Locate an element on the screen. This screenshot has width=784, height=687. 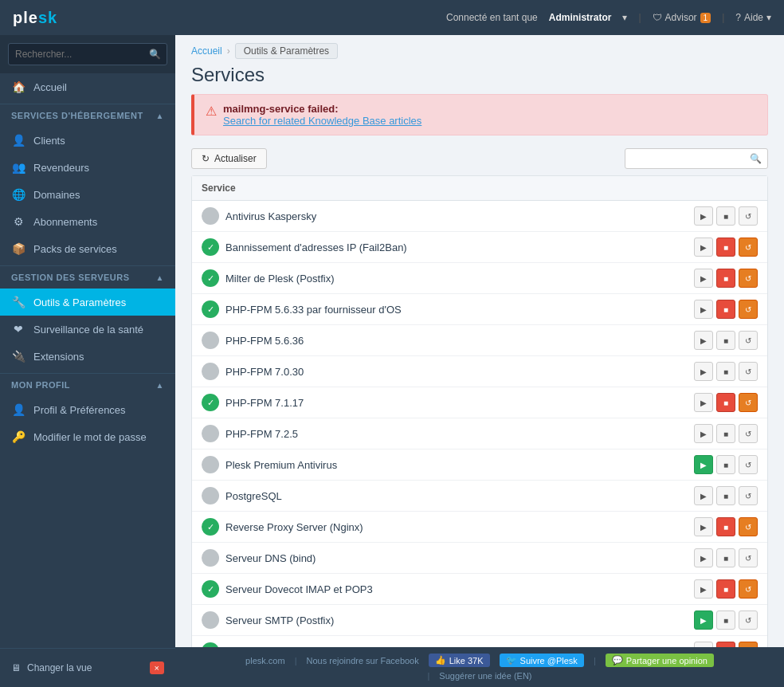
refresh-button: ↻ Actualiser is located at coordinates (229, 159).